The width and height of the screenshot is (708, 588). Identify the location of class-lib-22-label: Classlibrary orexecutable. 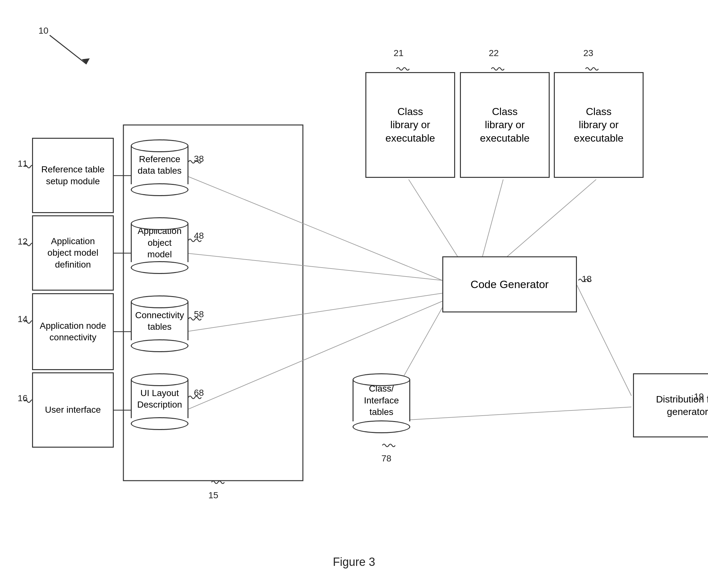
(505, 125).